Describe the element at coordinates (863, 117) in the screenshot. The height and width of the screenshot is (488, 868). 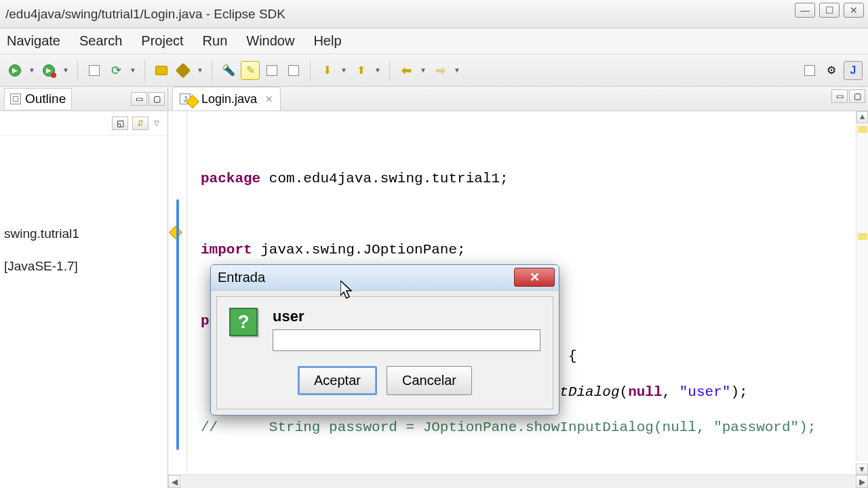
I see `scroll-up-button: ▲` at that location.